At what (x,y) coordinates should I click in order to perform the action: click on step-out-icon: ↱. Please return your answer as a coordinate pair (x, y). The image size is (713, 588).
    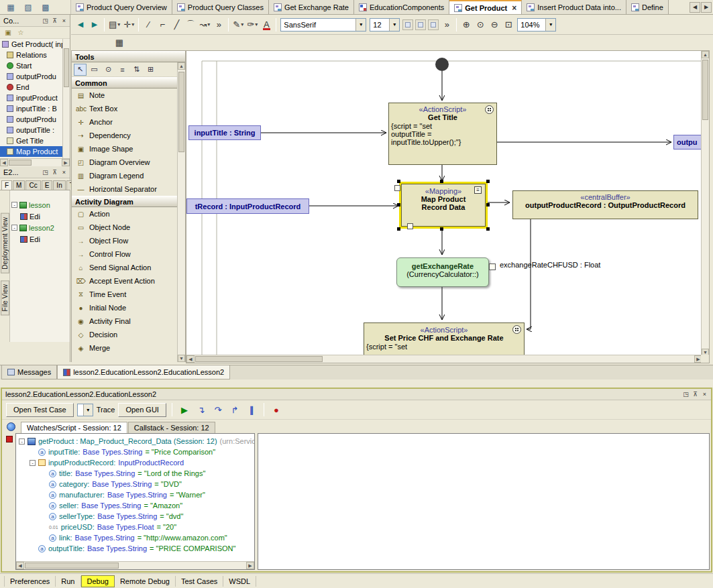
    Looking at the image, I should click on (235, 410).